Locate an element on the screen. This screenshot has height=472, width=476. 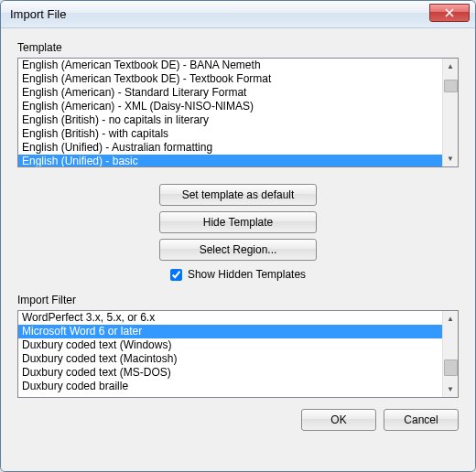
list-item: English (Unified) - basic is located at coordinates (231, 161).